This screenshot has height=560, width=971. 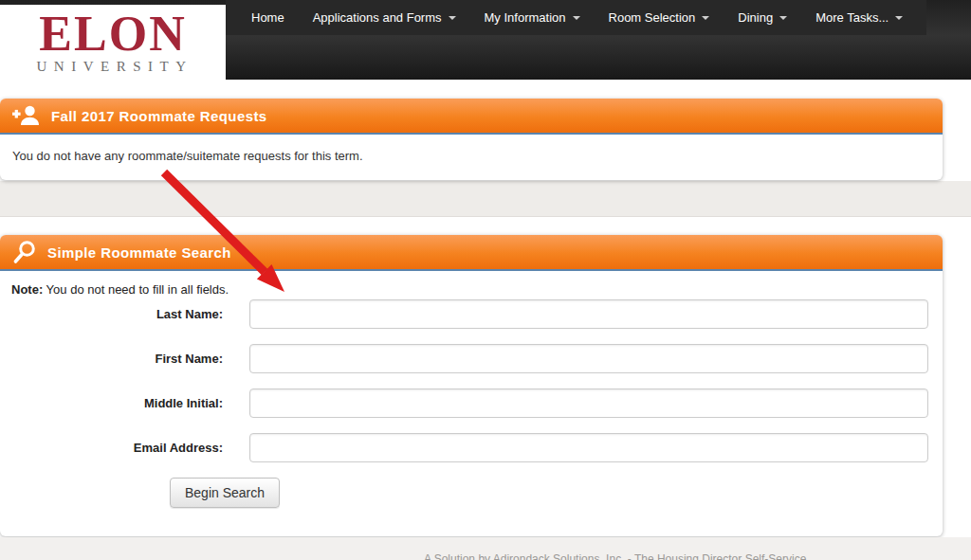 What do you see at coordinates (533, 17) in the screenshot?
I see `nav-item-my-information: My Information` at bounding box center [533, 17].